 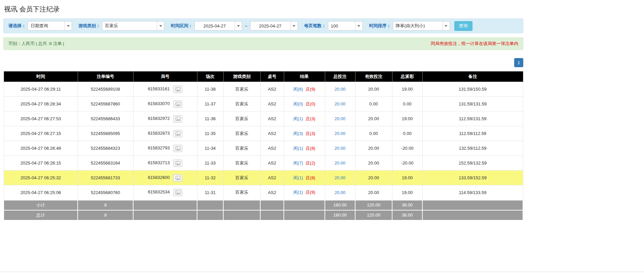 I want to click on result-banker: 庄(9), so click(x=311, y=89).